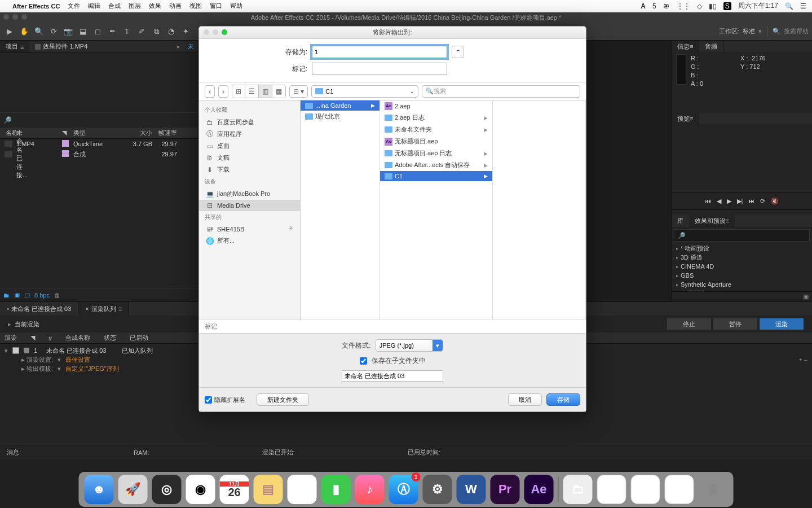 The image size is (812, 508). What do you see at coordinates (96, 133) in the screenshot?
I see `col-type: 类型` at bounding box center [96, 133].